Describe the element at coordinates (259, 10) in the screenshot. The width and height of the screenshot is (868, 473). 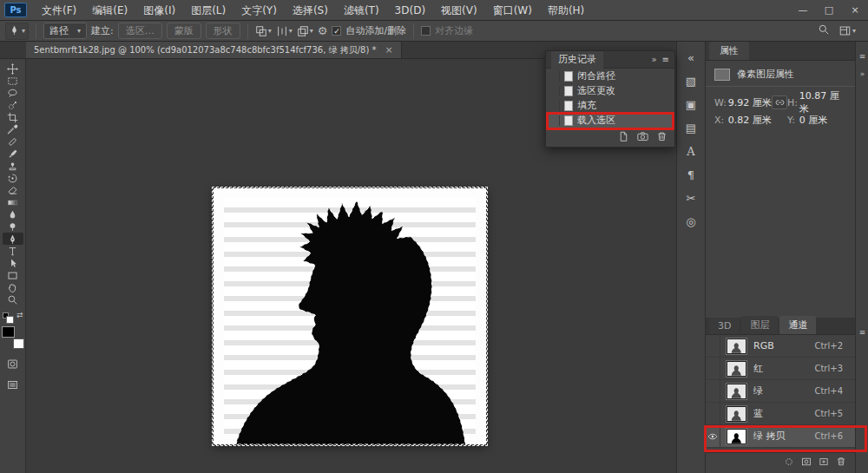
I see `menu-type: 文字(Y)` at that location.